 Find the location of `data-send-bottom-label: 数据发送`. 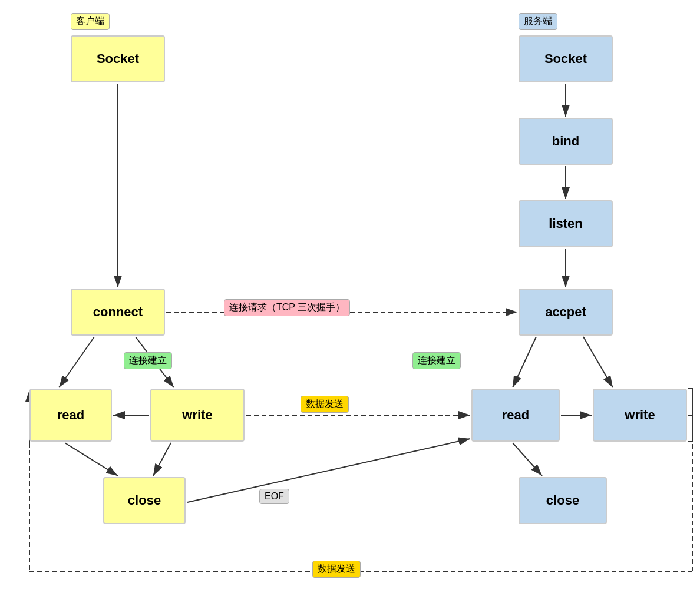

data-send-bottom-label: 数据发送 is located at coordinates (336, 569).